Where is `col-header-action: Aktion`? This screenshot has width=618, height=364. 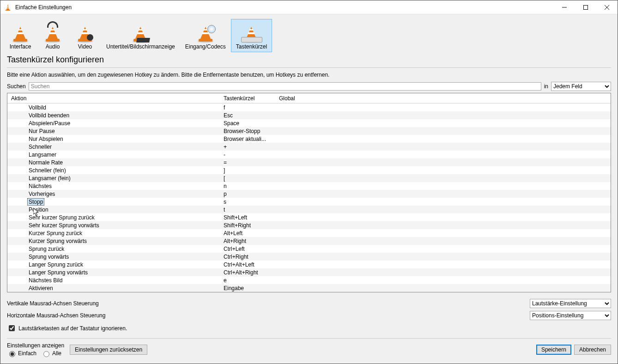 col-header-action: Aktion is located at coordinates (114, 98).